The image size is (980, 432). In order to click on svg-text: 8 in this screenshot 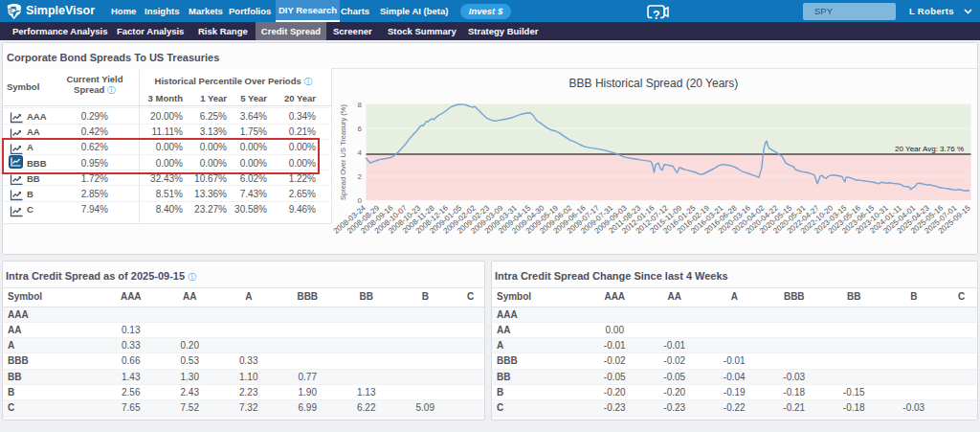, I will do `click(360, 105)`.